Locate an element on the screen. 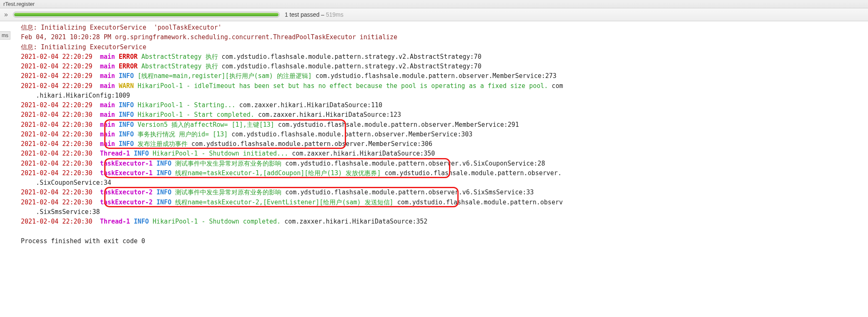 This screenshot has width=868, height=317. breadcrumb-chevron-icon: » is located at coordinates (6, 15).